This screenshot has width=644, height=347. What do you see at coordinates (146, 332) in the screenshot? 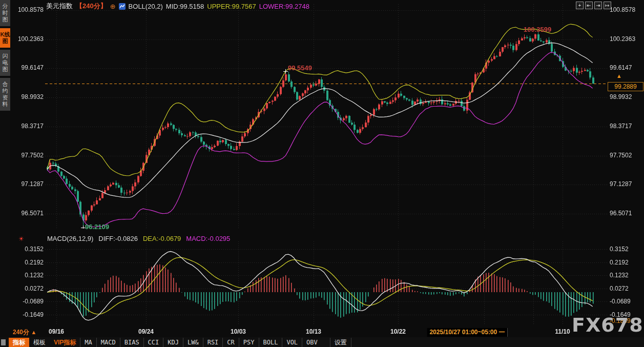
I see `x-axis-tick: 09/24` at bounding box center [146, 332].